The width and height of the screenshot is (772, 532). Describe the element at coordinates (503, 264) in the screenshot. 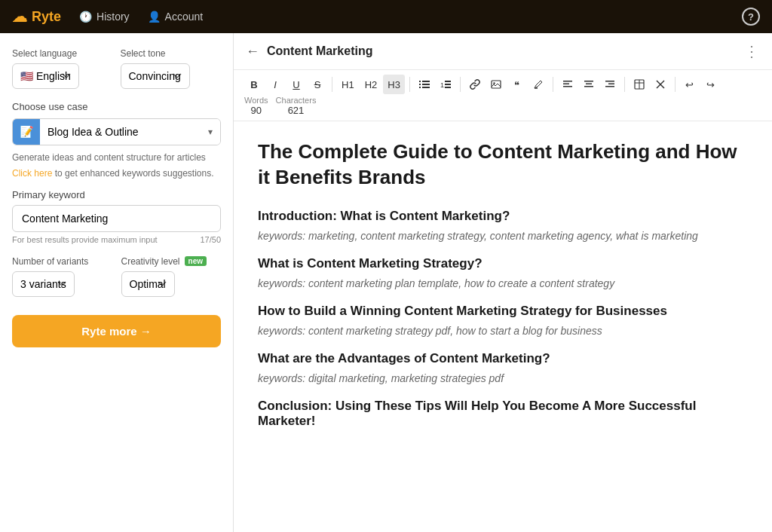

I see `section-heading: What is Content Marketing Strategy?` at that location.